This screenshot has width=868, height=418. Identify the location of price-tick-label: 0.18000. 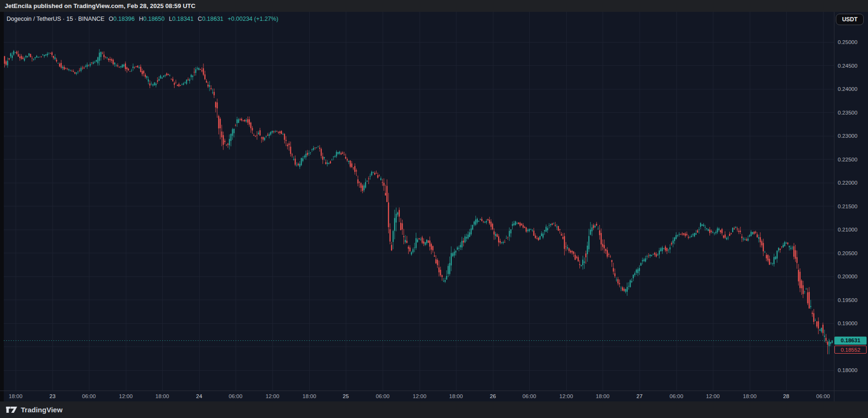
(852, 370).